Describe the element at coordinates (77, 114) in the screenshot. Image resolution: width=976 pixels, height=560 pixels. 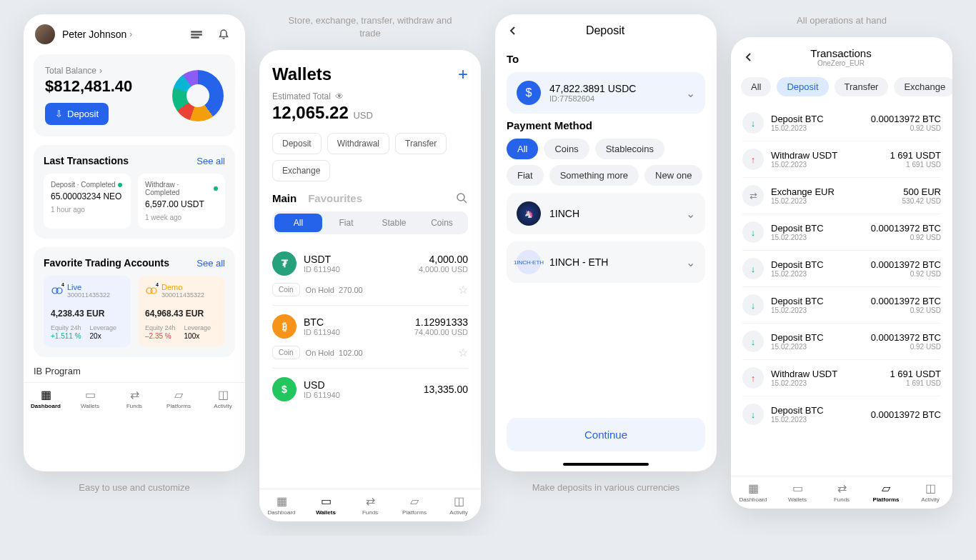
I see `deposit-button: ⇩Deposit` at that location.